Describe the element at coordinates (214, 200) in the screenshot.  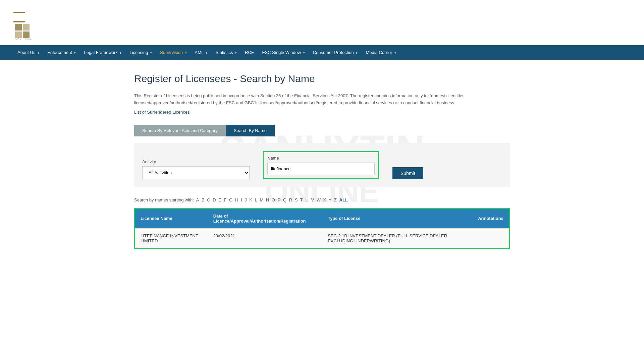
I see `alpha-D: D` at that location.